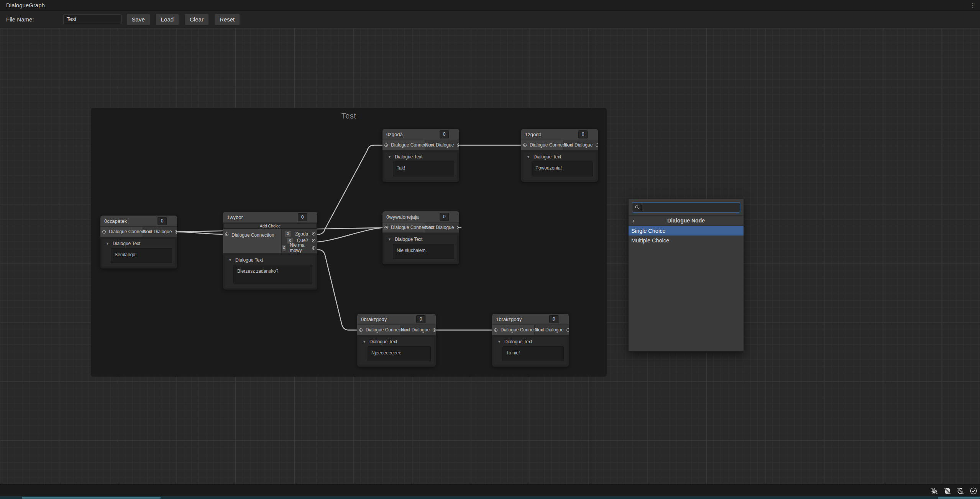 This screenshot has height=499, width=980. Describe the element at coordinates (302, 234) in the screenshot. I see `choice-label: Zgoda` at that location.